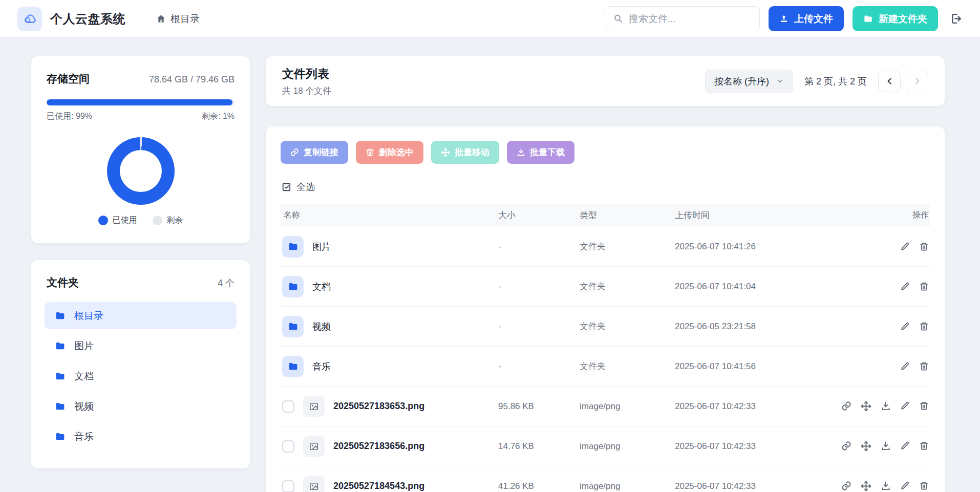 The image size is (980, 492). I want to click on storage-legend: 已使用 剩余, so click(140, 220).